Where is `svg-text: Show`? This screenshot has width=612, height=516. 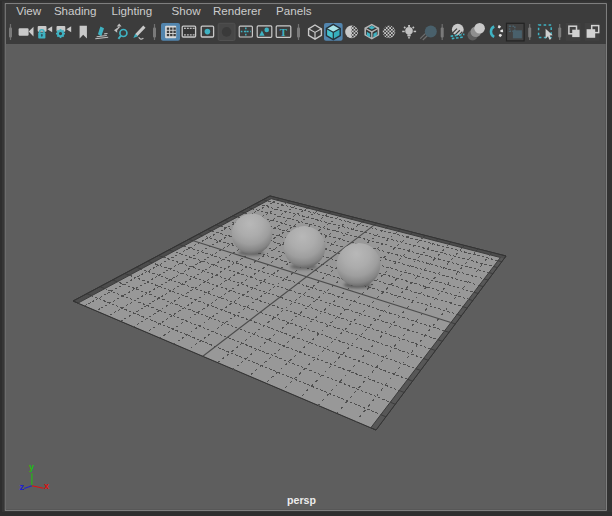
svg-text: Show is located at coordinates (187, 10).